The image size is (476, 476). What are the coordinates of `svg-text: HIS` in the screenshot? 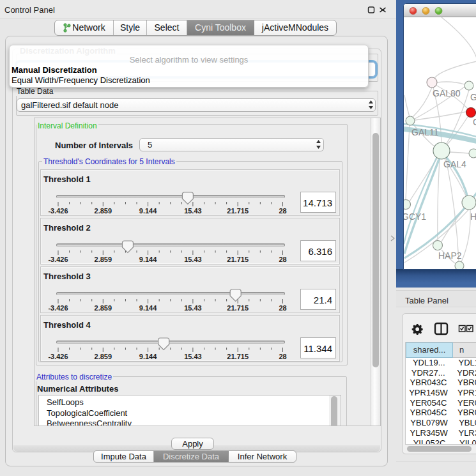 It's located at (473, 217).